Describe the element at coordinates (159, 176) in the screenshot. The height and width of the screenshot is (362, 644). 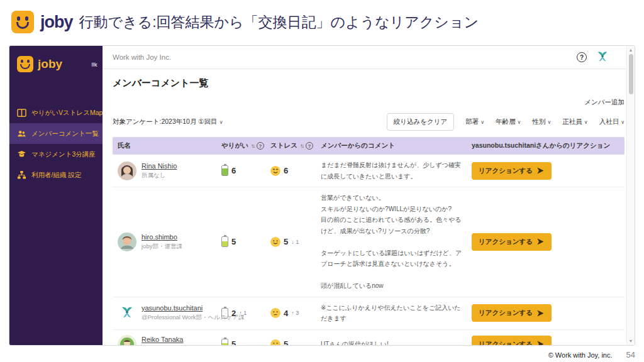
I see `member-dept: 所属なし` at that location.